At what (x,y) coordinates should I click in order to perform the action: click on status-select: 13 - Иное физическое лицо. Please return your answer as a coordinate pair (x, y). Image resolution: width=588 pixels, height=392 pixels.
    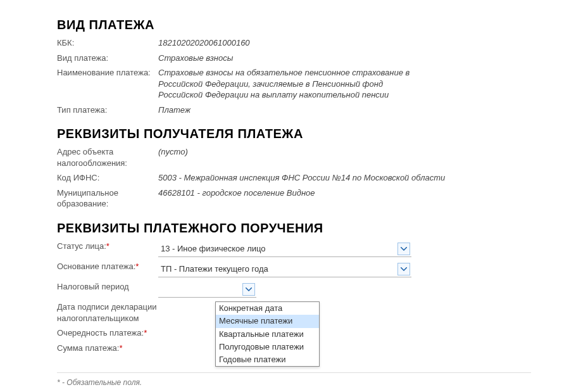
    Looking at the image, I should click on (285, 249).